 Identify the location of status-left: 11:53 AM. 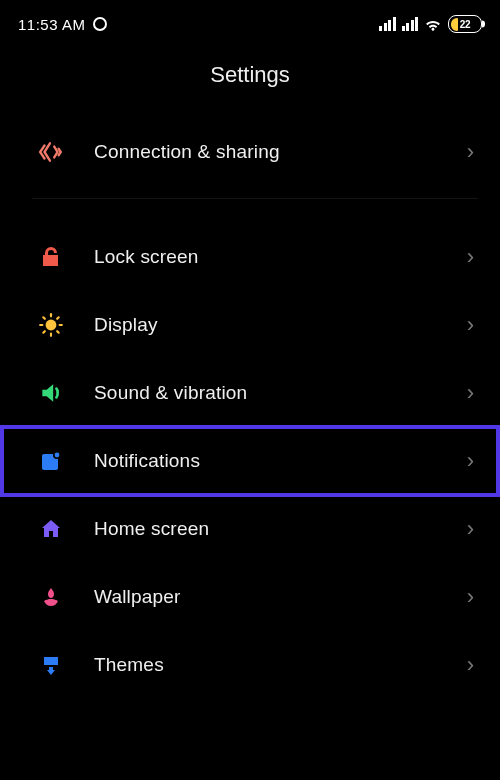
(62, 24).